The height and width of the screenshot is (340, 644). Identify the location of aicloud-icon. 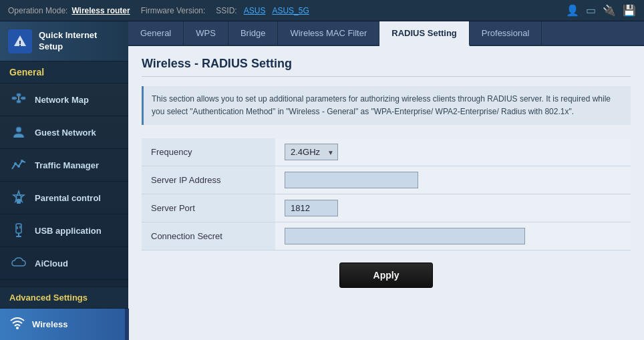
(19, 263).